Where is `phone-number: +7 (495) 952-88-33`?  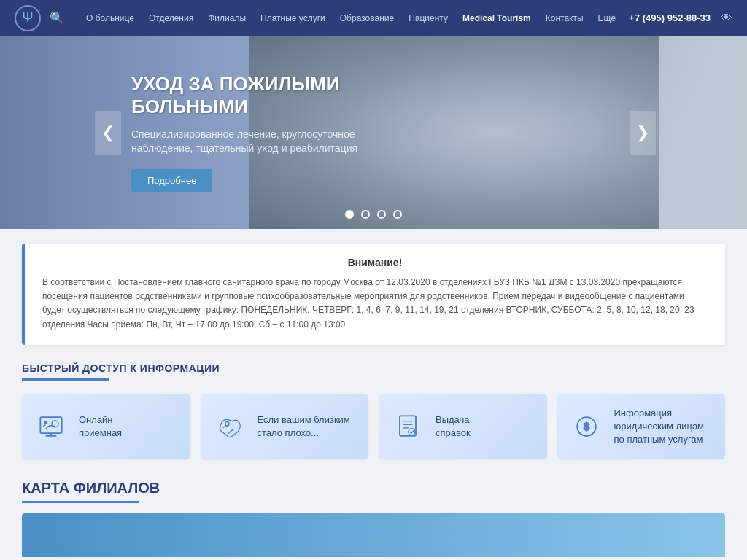 phone-number: +7 (495) 952-88-33 is located at coordinates (670, 18).